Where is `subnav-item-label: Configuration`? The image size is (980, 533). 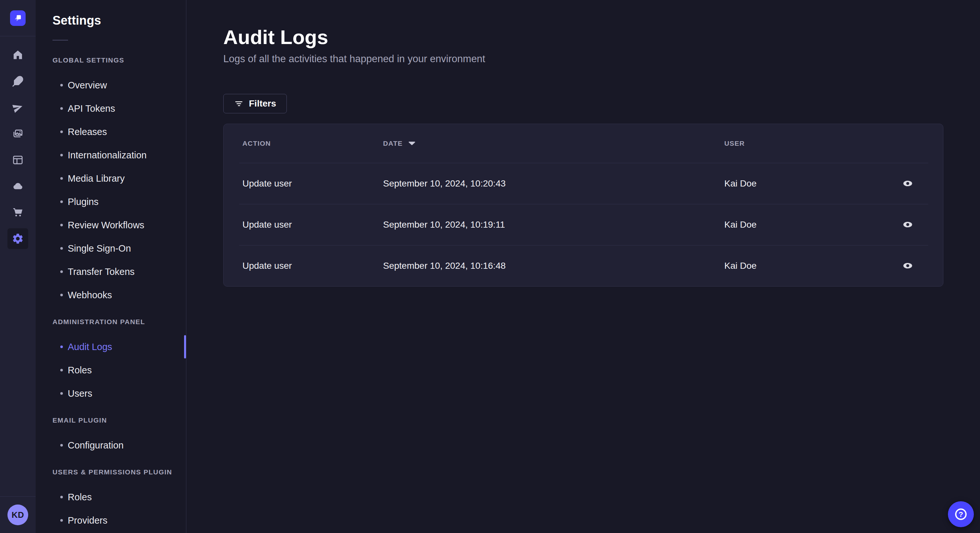 subnav-item-label: Configuration is located at coordinates (96, 446).